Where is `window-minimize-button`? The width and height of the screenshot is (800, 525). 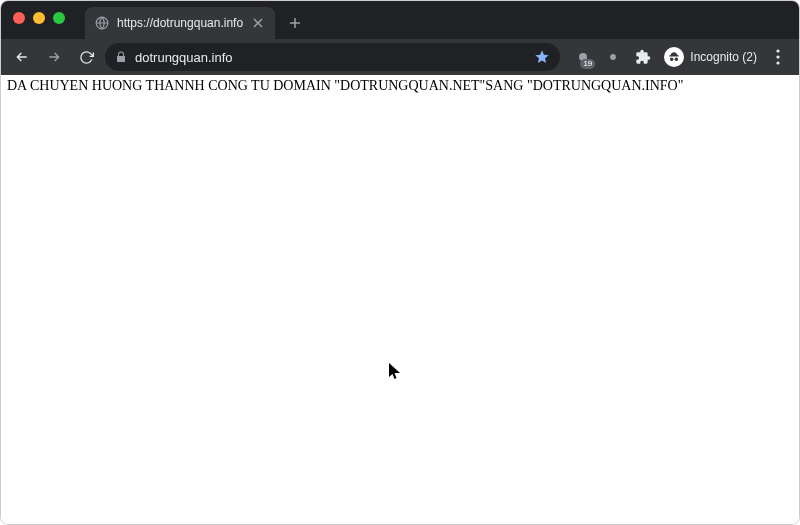 window-minimize-button is located at coordinates (39, 18).